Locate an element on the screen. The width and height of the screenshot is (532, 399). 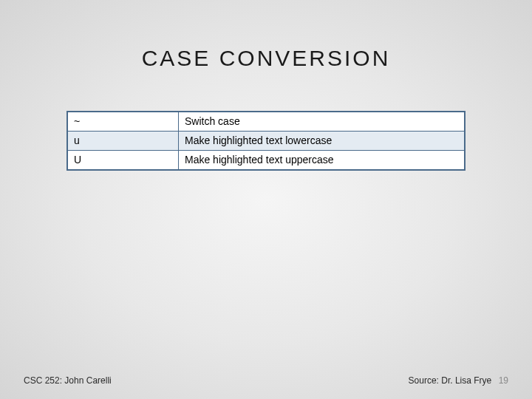
key-cell: u is located at coordinates (123, 141).